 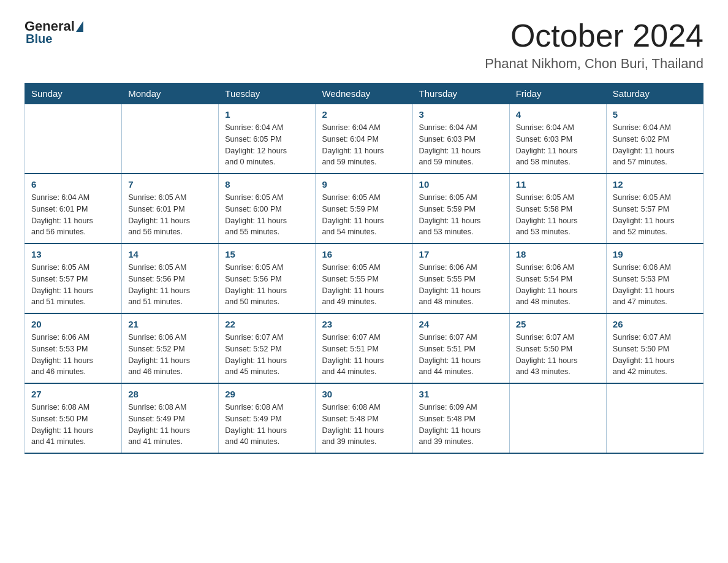 What do you see at coordinates (654, 114) in the screenshot?
I see `day-number: 5` at bounding box center [654, 114].